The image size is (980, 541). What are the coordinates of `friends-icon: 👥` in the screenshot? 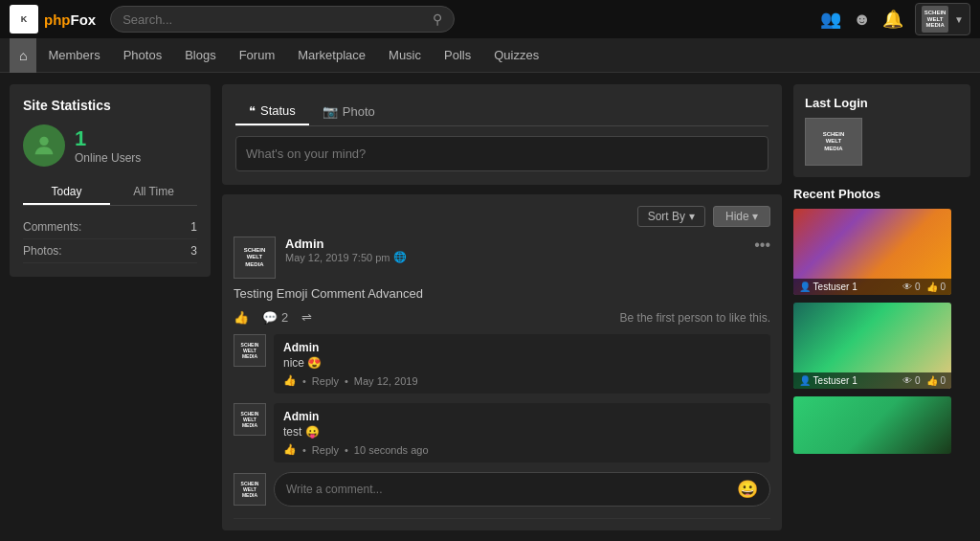 It's located at (831, 19).